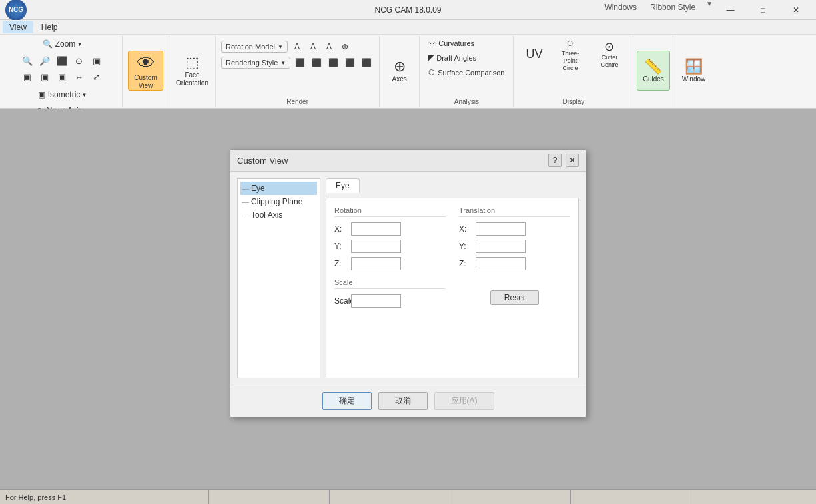 This screenshot has width=816, height=504. I want to click on statusbar-seg1, so click(268, 497).